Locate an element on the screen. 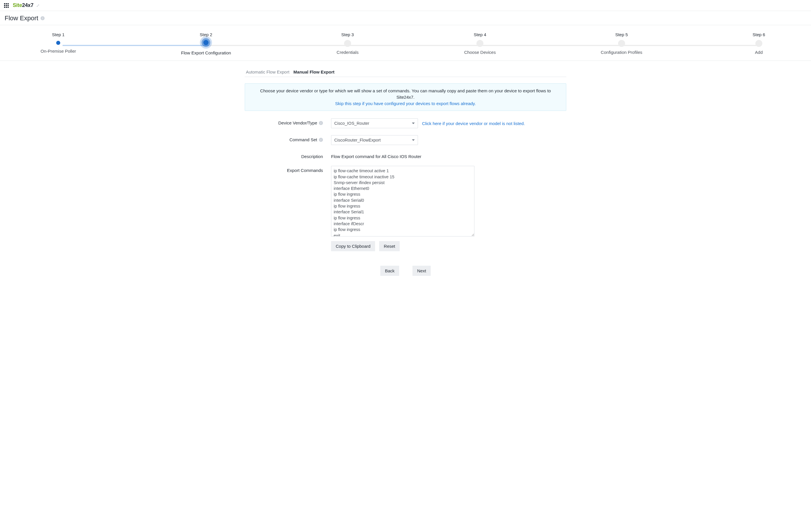 The height and width of the screenshot is (532, 811). label-export-commands: Export Commands is located at coordinates (305, 170).